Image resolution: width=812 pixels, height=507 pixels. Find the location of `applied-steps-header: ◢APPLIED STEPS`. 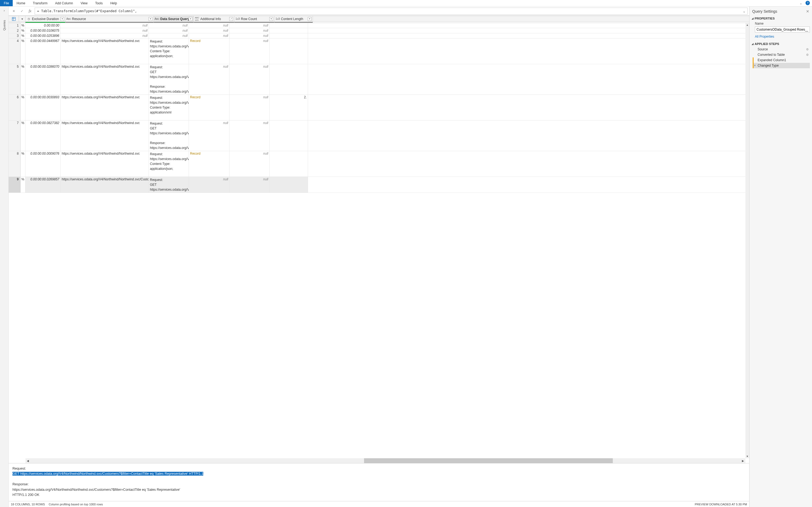

applied-steps-header: ◢APPLIED STEPS is located at coordinates (781, 44).